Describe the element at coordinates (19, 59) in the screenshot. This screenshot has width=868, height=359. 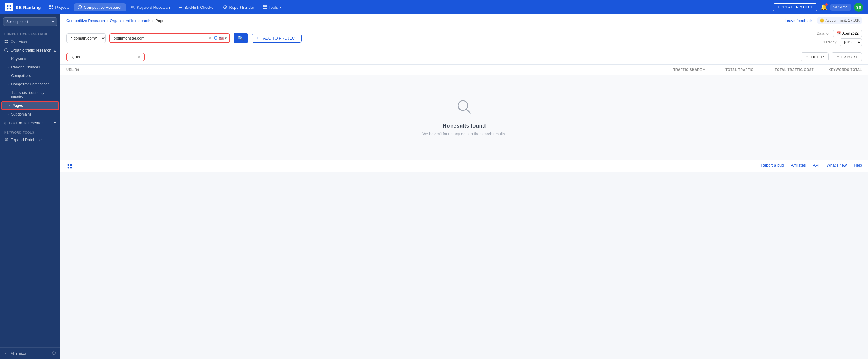
I see `sidebar-label-keywords: Keywords` at that location.